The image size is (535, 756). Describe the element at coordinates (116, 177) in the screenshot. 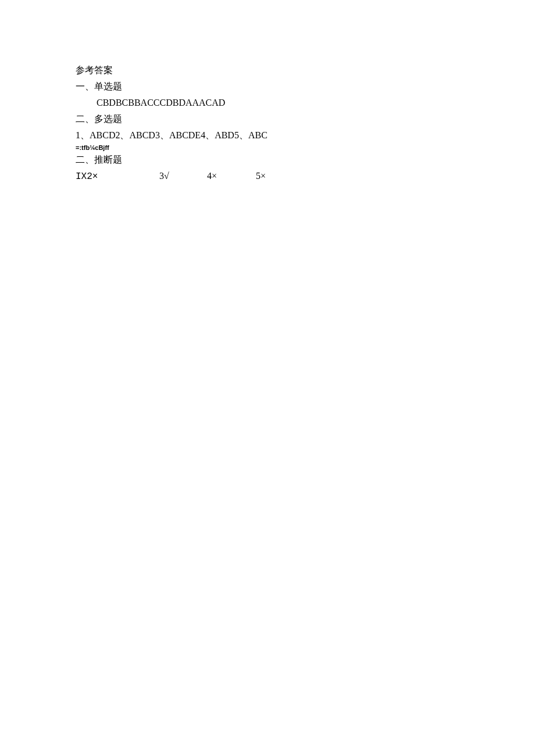

I see `judgment-item-1: IX2×` at that location.